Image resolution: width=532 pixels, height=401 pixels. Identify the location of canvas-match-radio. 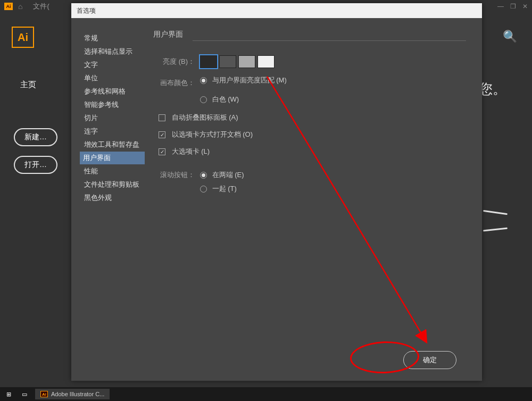
(203, 81).